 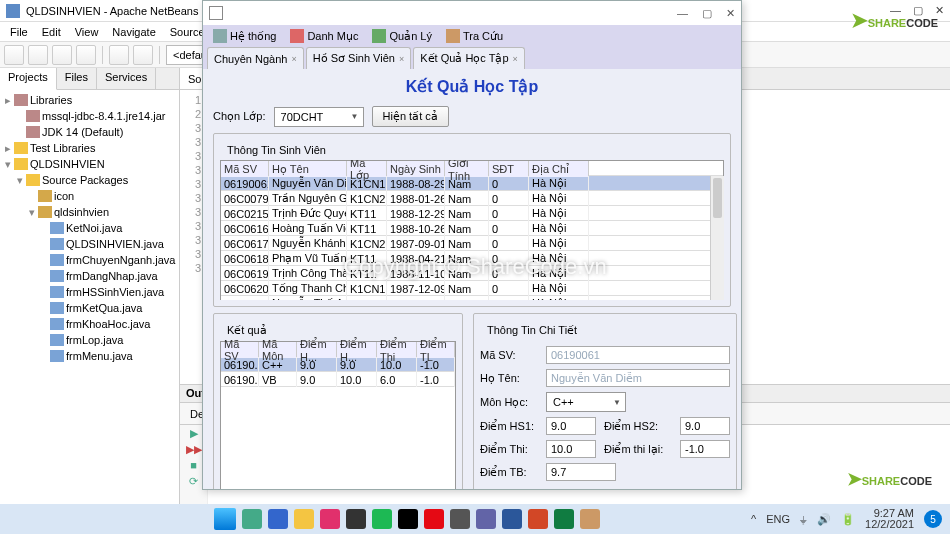 What do you see at coordinates (707, 14) in the screenshot?
I see `app-maximize-icon: ▢` at bounding box center [707, 14].